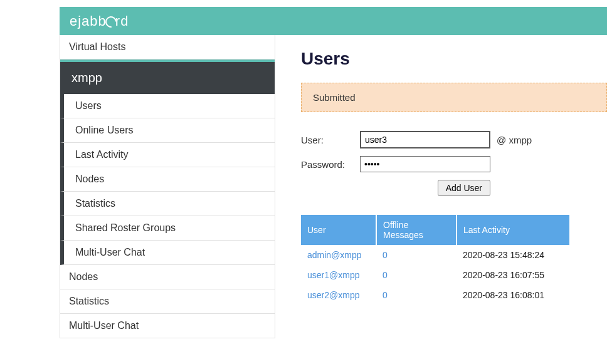  Describe the element at coordinates (416, 230) in the screenshot. I see `th-offline: Offline Messages` at that location.